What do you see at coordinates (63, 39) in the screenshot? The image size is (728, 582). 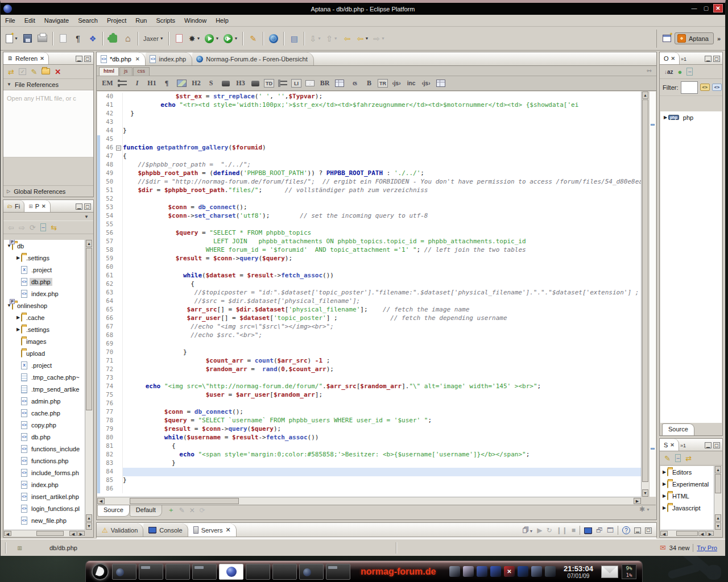 I see `open-resource-button` at bounding box center [63, 39].